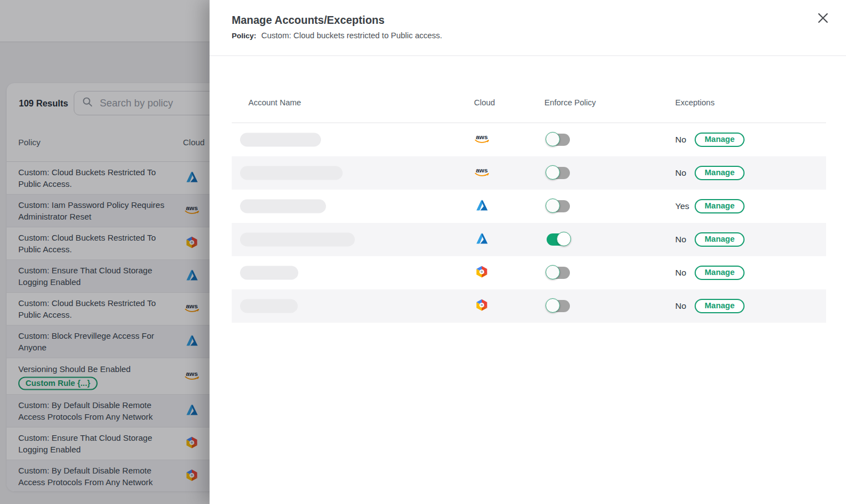  I want to click on close-icon, so click(823, 18).